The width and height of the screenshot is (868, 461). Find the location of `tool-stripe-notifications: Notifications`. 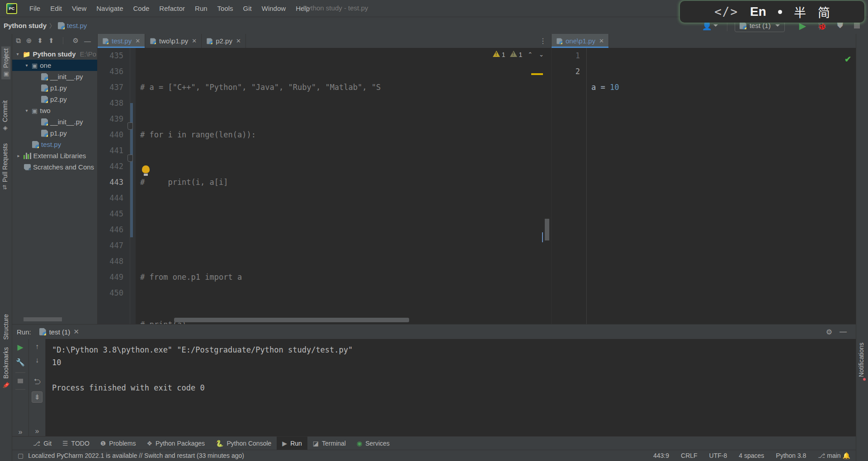

tool-stripe-notifications: Notifications is located at coordinates (861, 361).